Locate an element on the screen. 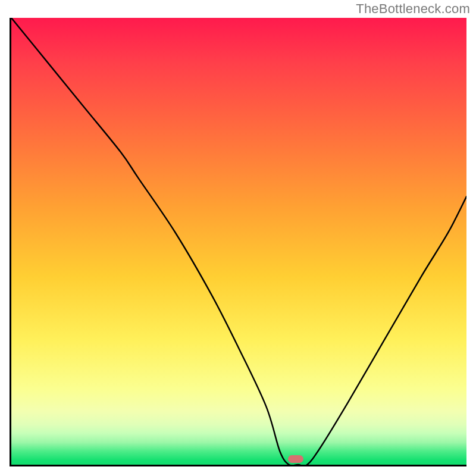 The width and height of the screenshot is (476, 476). optimal-point-marker is located at coordinates (296, 459).